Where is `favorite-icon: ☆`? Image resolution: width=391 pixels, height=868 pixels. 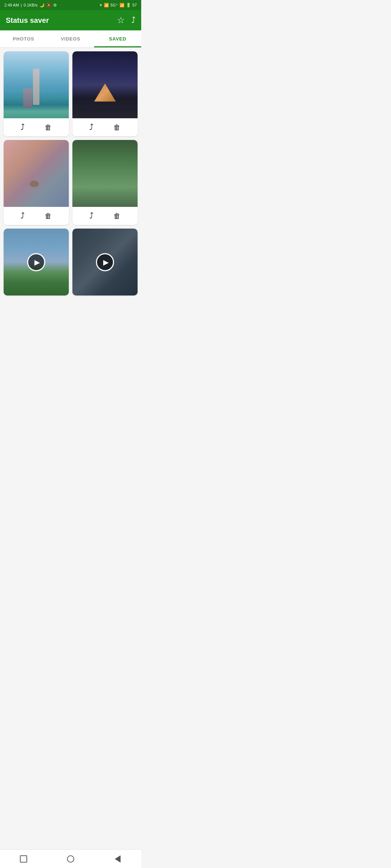
favorite-icon: ☆ is located at coordinates (121, 20).